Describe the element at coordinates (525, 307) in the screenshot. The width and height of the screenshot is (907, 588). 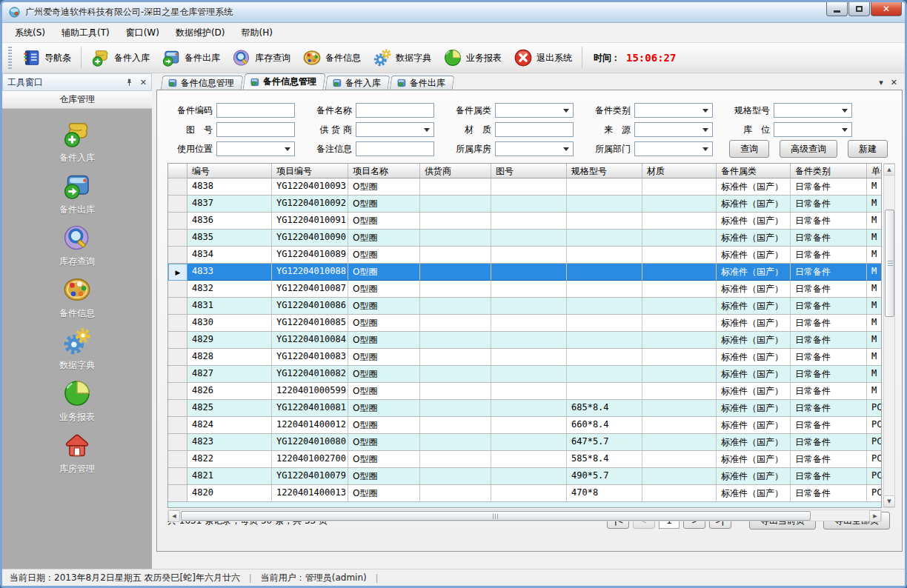
I see `table-row: 4831YG12204010086O型圈标准件（国产）日常备件M` at that location.